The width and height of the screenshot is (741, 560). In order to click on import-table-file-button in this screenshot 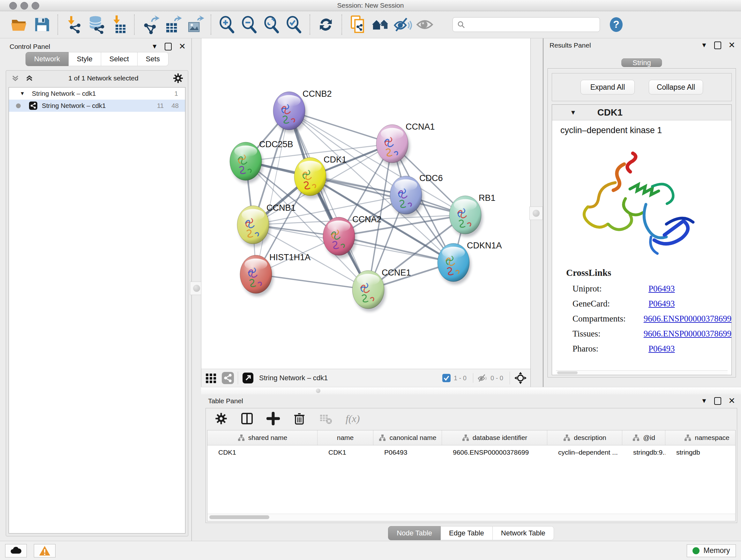, I will do `click(119, 25)`.